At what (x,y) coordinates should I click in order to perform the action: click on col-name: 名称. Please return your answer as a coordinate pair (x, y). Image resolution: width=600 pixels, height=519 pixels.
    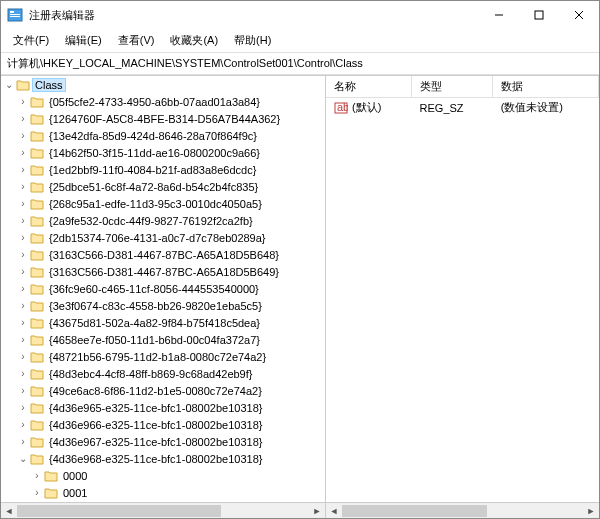
    Looking at the image, I should click on (369, 87).